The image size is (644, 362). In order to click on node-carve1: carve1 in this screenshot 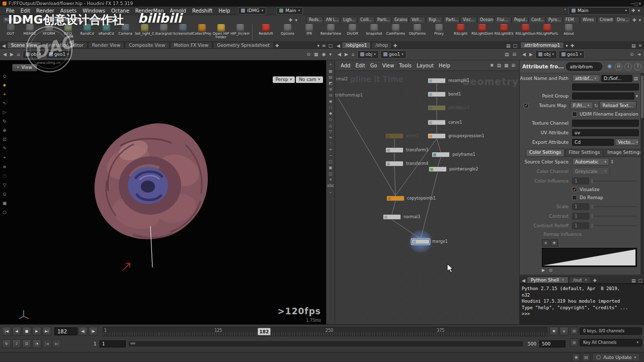, I will do `click(437, 123)`.